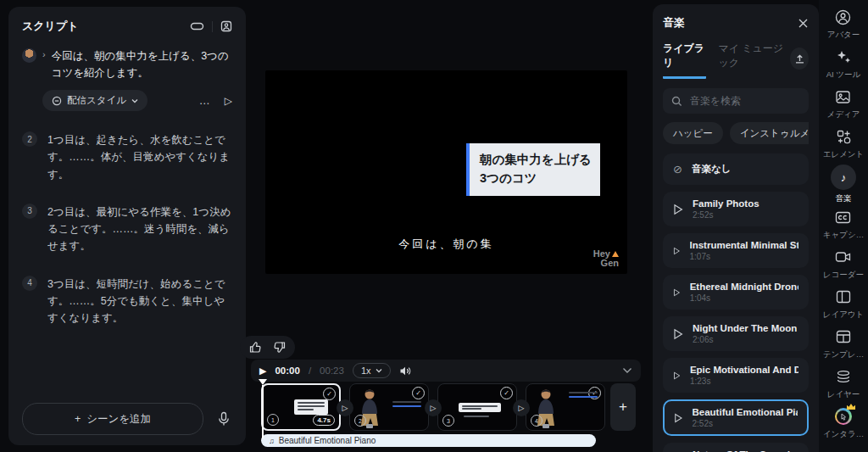 This screenshot has height=452, width=868. Describe the element at coordinates (301, 407) in the screenshot. I see `timeline-scene-1: ✓ 1 4.7s` at that location.